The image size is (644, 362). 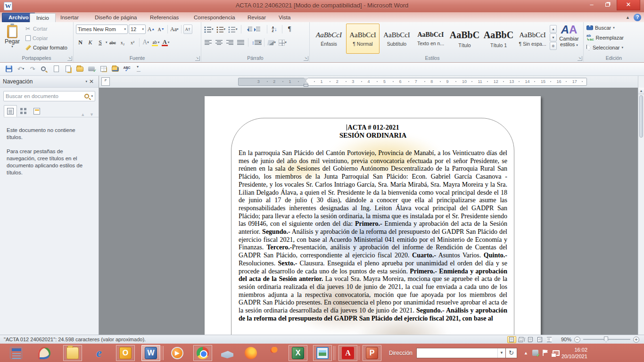 What do you see at coordinates (615, 27) in the screenshot?
I see `find-button: Buscar▾` at bounding box center [615, 27].